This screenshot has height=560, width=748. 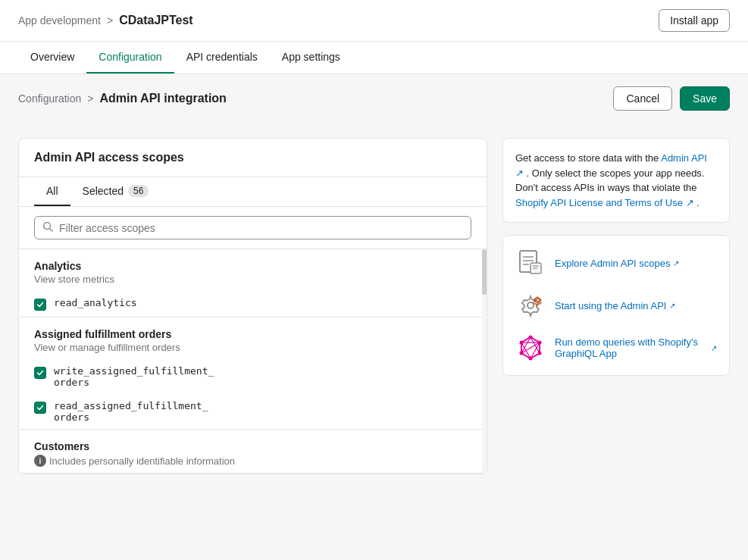 What do you see at coordinates (40, 373) in the screenshot?
I see `checkbox-write-fulfillment` at bounding box center [40, 373].